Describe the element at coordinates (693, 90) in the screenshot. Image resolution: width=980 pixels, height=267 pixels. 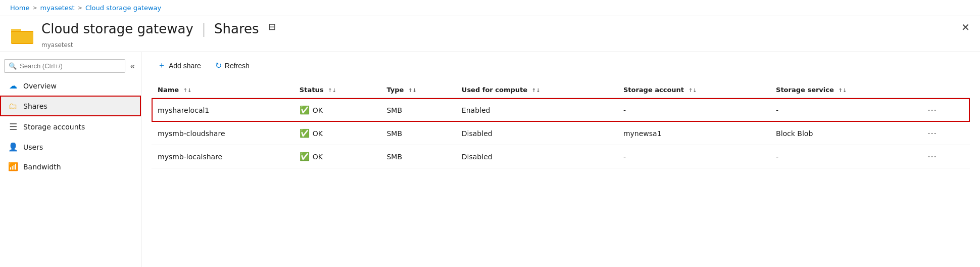
I see `sort-icon-storage-account: ↑↓` at that location.